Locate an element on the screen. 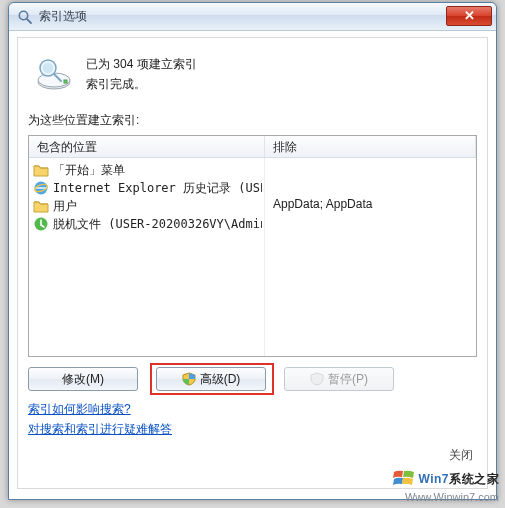  ie-icon is located at coordinates (41, 188).